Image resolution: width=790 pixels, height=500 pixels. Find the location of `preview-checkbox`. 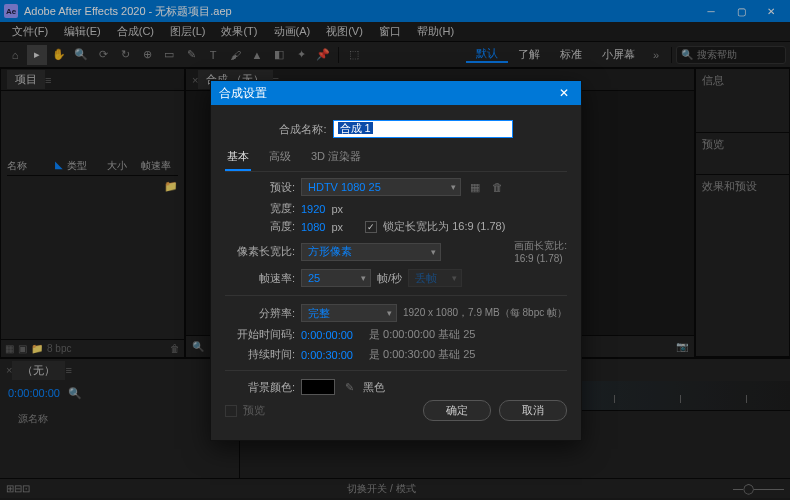

preview-checkbox is located at coordinates (231, 411).